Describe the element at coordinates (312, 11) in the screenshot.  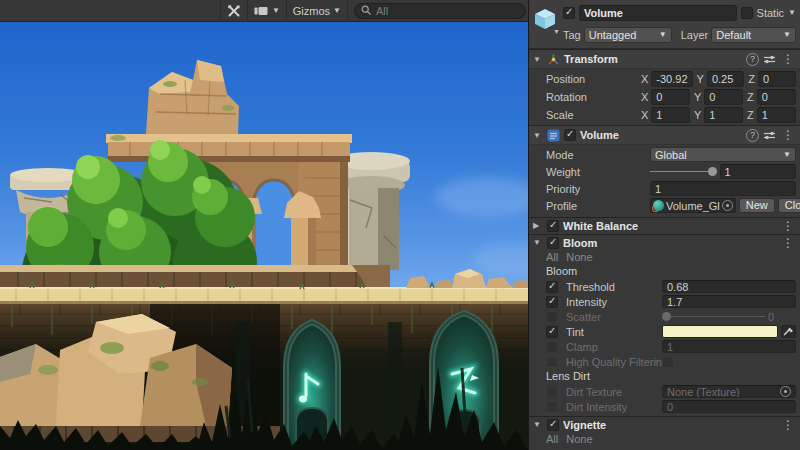
I see `gizmos-label: Gizmos` at that location.